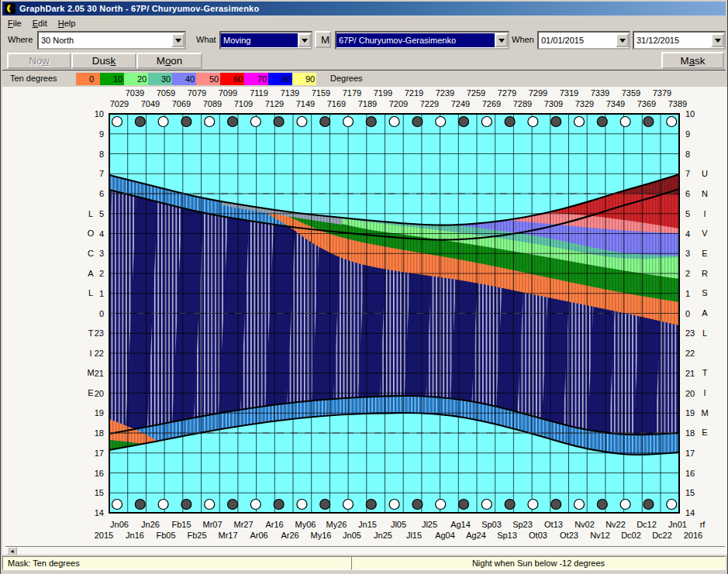  What do you see at coordinates (321, 93) in the screenshot?
I see `top-axis-label: 7159` at bounding box center [321, 93].